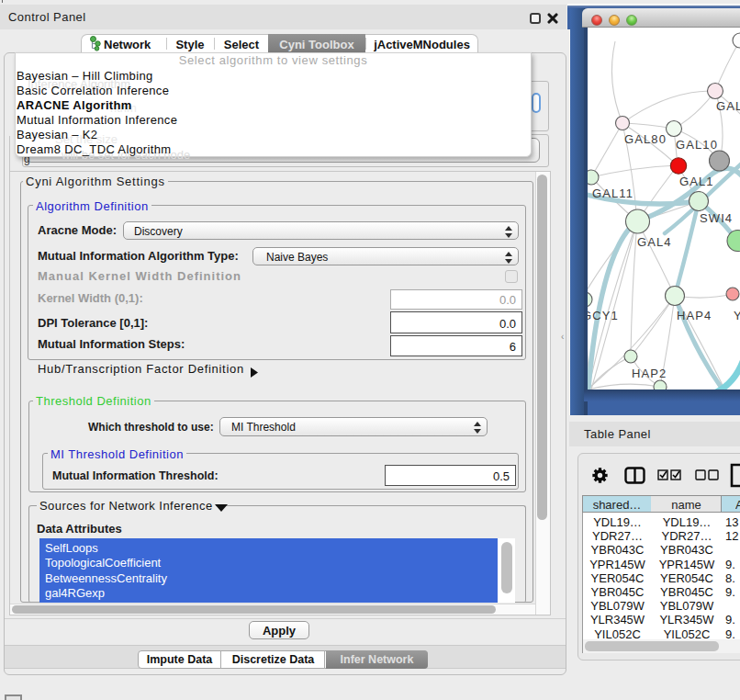 This screenshot has height=700, width=740. What do you see at coordinates (649, 373) in the screenshot?
I see `svg-text: HAP2` at bounding box center [649, 373].